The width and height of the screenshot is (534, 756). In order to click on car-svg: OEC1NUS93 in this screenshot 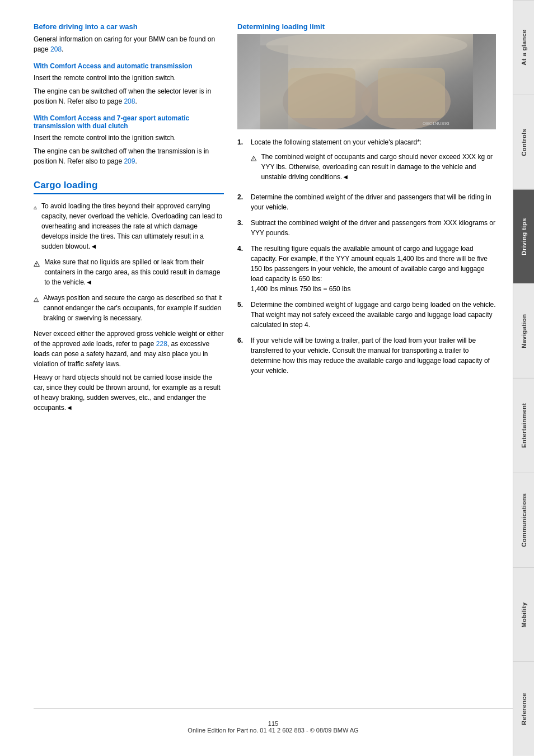, I will do `click(367, 82)`.